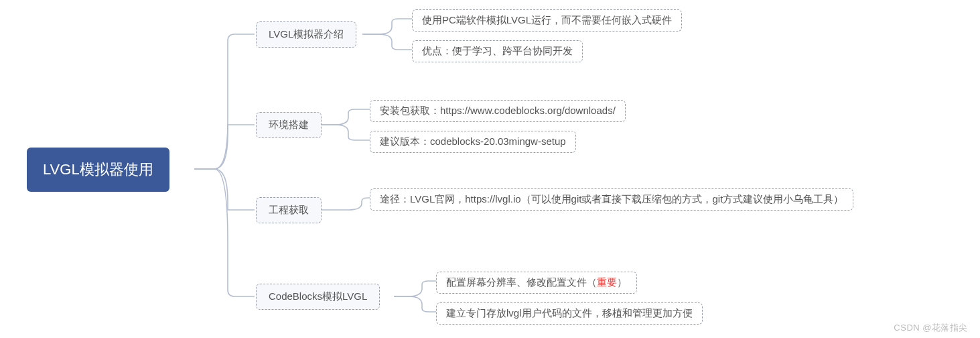  I want to click on leaf-env-1: 安装包获取：https://www.codeblocks.org/downloa…, so click(498, 111).